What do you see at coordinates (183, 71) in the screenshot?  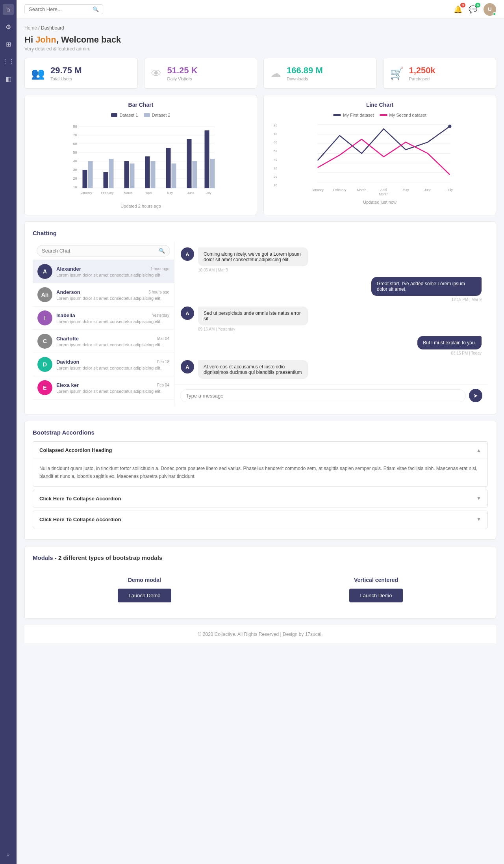 I see `stat-value-visitors: 51.25 K` at bounding box center [183, 71].